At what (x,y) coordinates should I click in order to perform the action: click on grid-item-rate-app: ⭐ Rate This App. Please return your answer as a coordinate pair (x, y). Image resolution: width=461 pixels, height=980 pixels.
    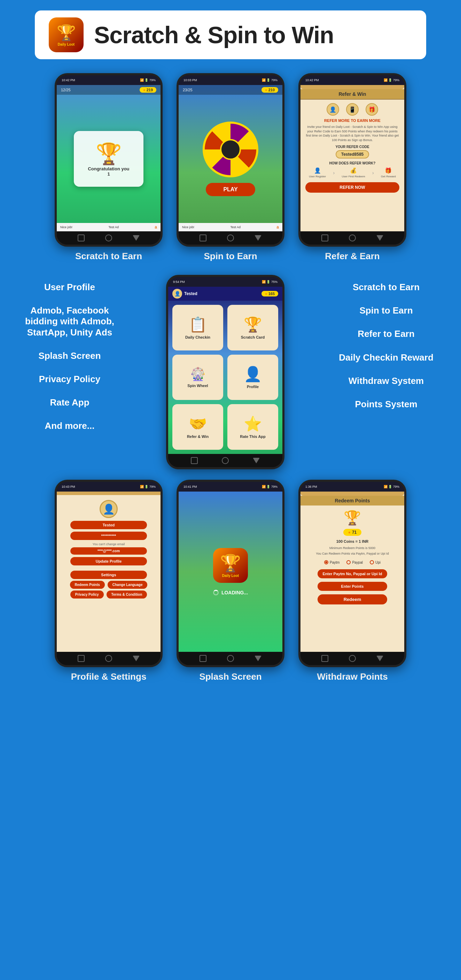
    Looking at the image, I should click on (253, 427).